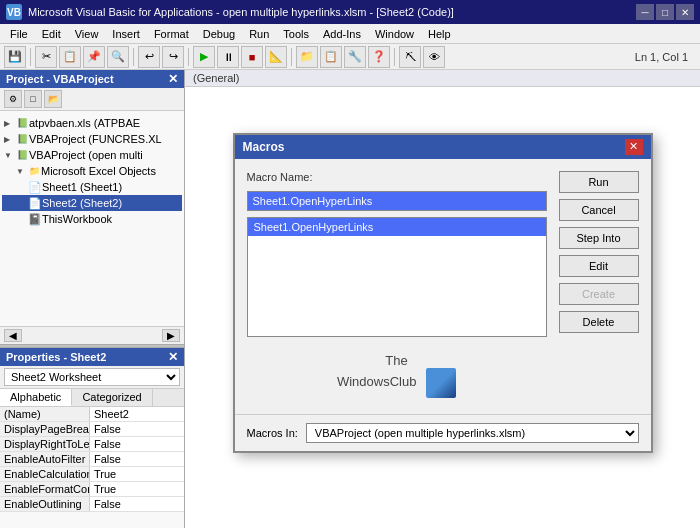 The width and height of the screenshot is (700, 528). I want to click on dialog-close-button: ✕, so click(634, 147).